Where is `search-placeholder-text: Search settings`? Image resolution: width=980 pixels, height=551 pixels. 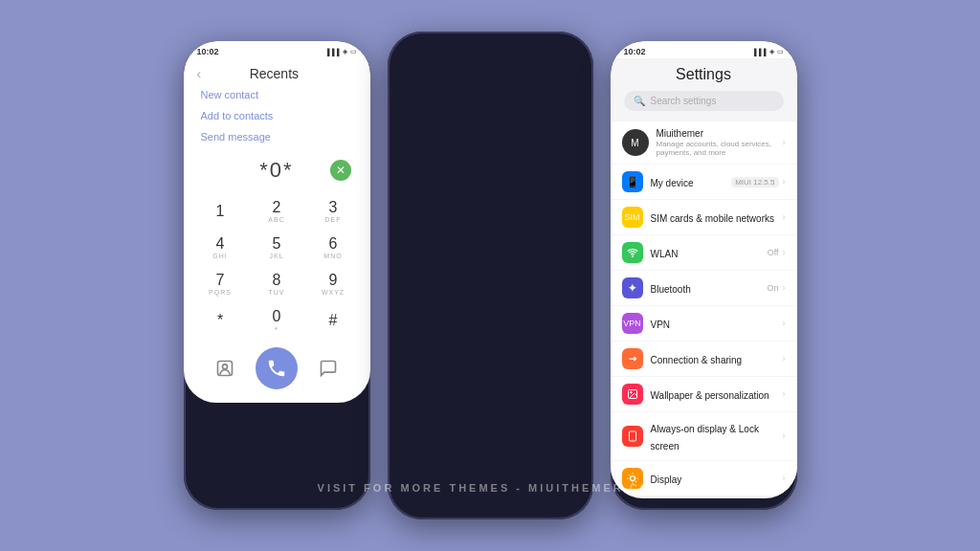 search-placeholder-text: Search settings is located at coordinates (683, 101).